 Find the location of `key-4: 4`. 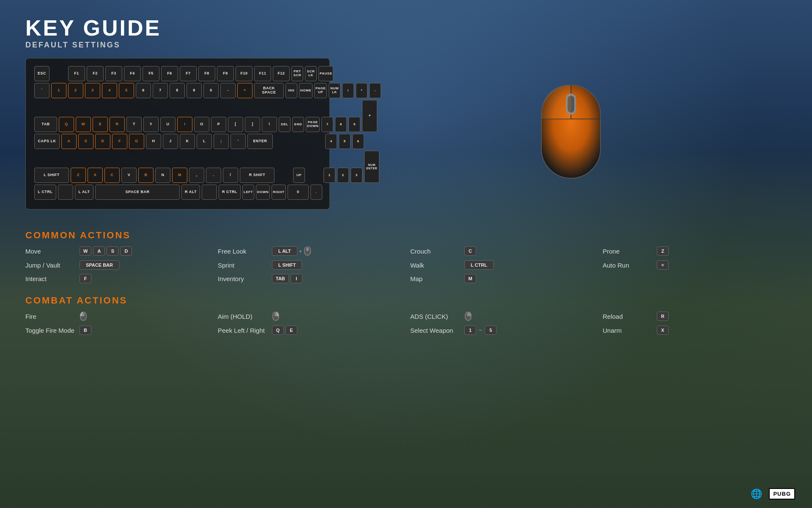

key-4: 4 is located at coordinates (110, 91).